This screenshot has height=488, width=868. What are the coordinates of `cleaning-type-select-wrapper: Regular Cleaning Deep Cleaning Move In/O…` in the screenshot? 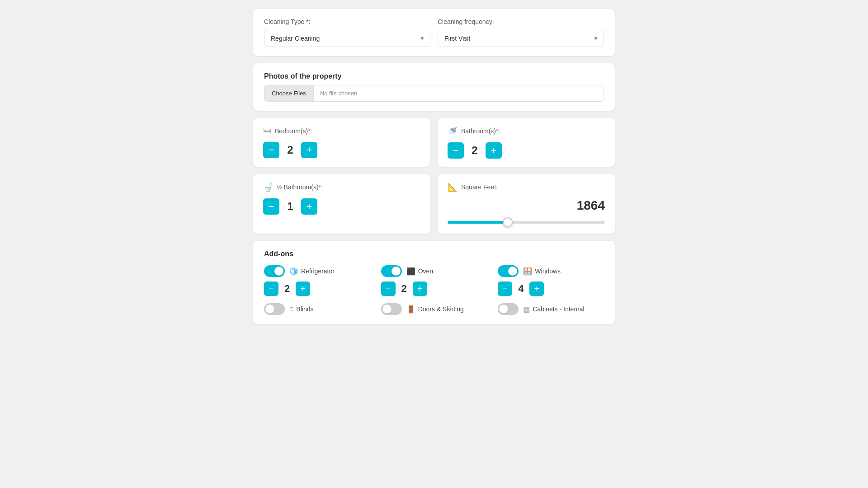 It's located at (347, 38).